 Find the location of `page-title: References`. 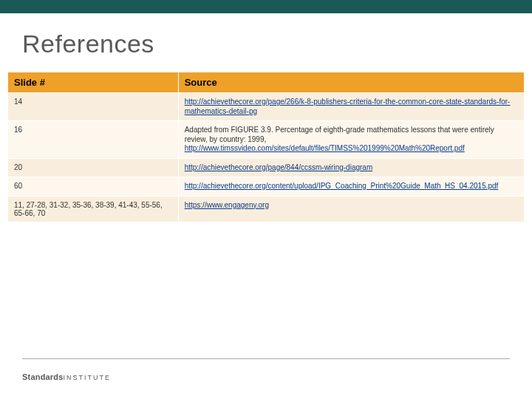

page-title: References is located at coordinates (277, 44).